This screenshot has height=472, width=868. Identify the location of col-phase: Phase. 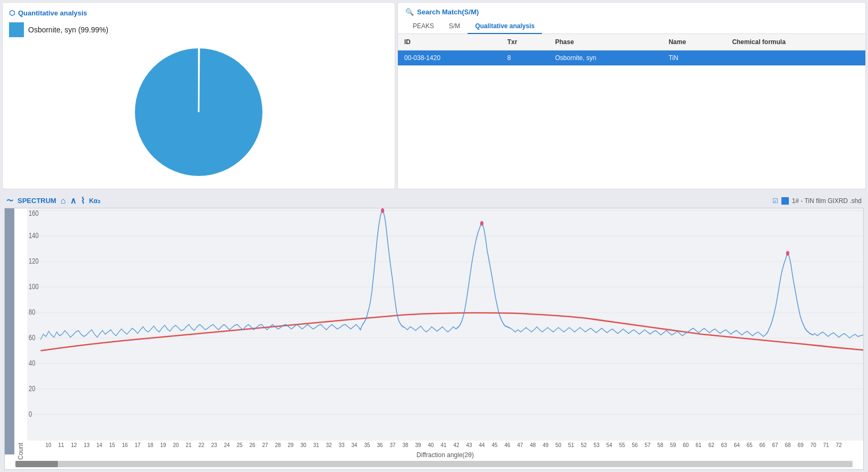
(606, 43).